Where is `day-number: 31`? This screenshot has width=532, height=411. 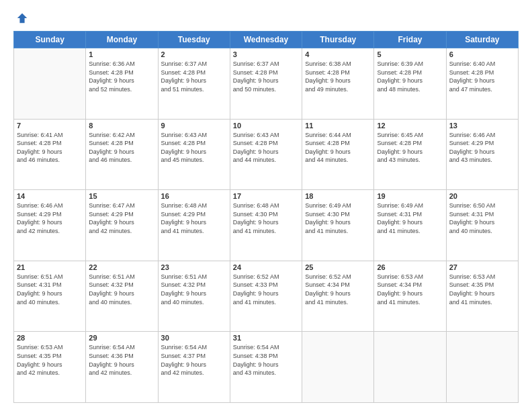
day-number: 31 is located at coordinates (266, 338).